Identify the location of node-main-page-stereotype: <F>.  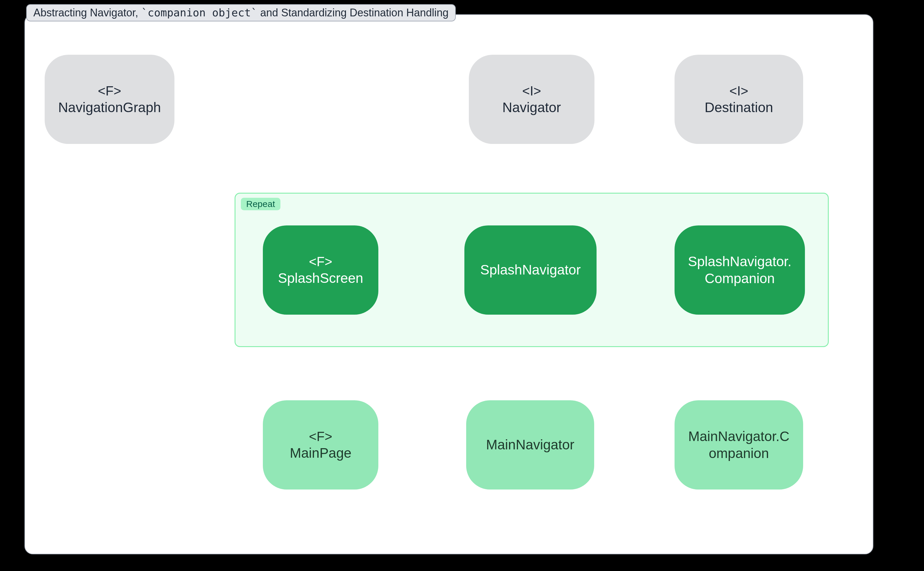
(320, 437).